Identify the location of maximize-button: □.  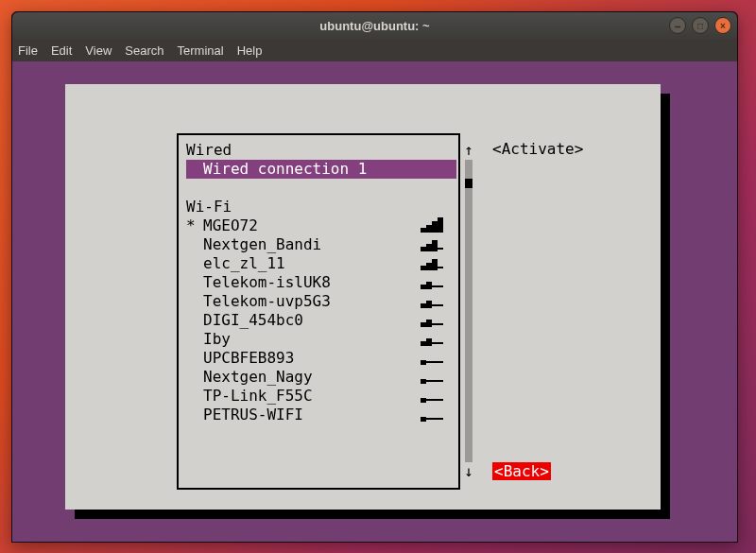
(700, 26).